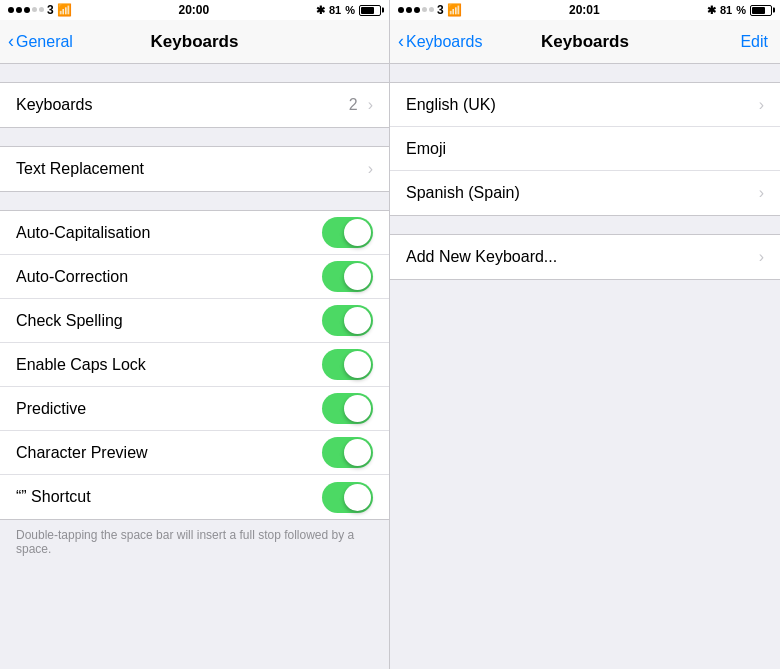 The width and height of the screenshot is (780, 669). Describe the element at coordinates (430, 10) in the screenshot. I see `right-status-left: 3 📶` at that location.